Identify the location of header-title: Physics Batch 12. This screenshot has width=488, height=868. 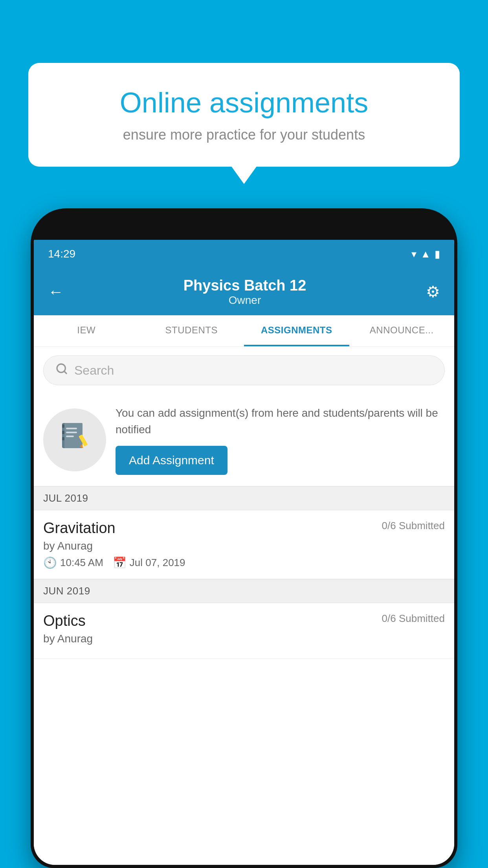
(245, 285).